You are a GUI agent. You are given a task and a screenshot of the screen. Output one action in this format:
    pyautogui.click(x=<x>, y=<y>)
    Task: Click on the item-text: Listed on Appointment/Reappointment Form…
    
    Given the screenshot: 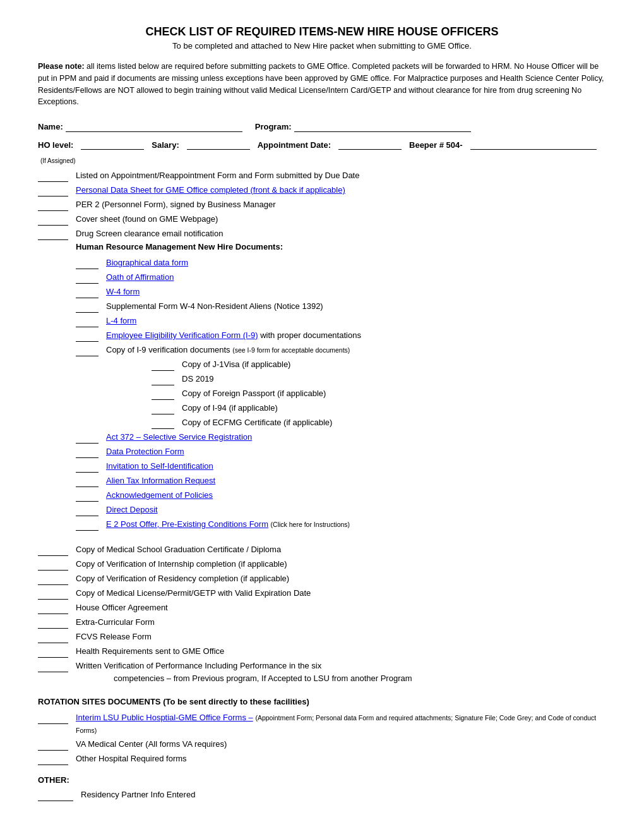 What is the action you would take?
    pyautogui.click(x=217, y=176)
    